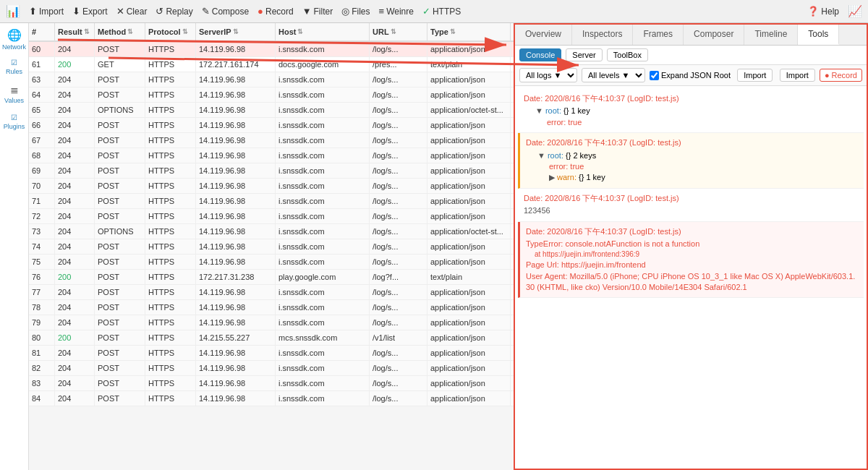 Image resolution: width=868 pixels, height=470 pixels. What do you see at coordinates (120, 32) in the screenshot?
I see `col-header-method: Method ⇅` at bounding box center [120, 32].